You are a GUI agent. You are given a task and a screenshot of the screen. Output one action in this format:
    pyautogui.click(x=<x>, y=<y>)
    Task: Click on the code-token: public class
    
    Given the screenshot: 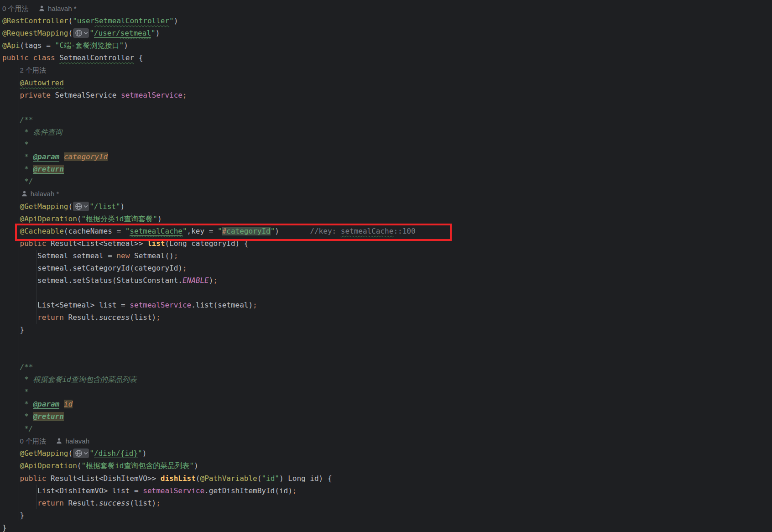 What is the action you would take?
    pyautogui.click(x=31, y=57)
    